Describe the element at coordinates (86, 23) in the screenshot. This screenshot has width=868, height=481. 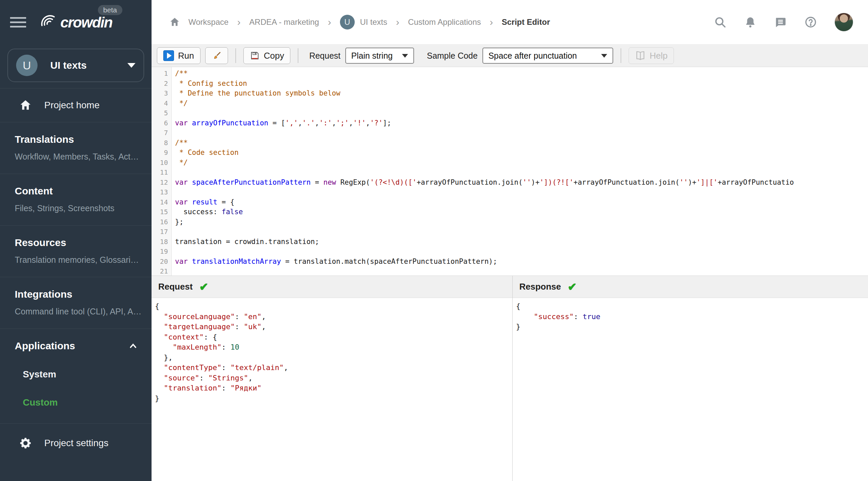
I see `logo-text: crowdin` at that location.